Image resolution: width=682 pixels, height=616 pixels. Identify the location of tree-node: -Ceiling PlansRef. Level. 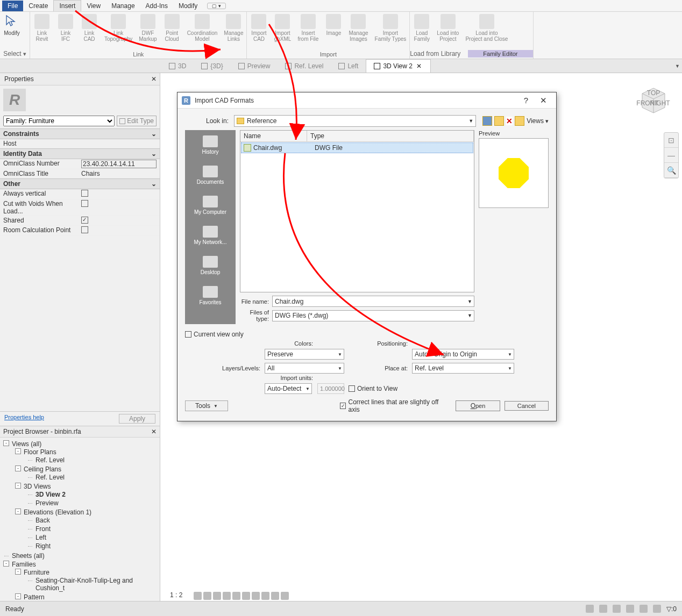
(87, 474).